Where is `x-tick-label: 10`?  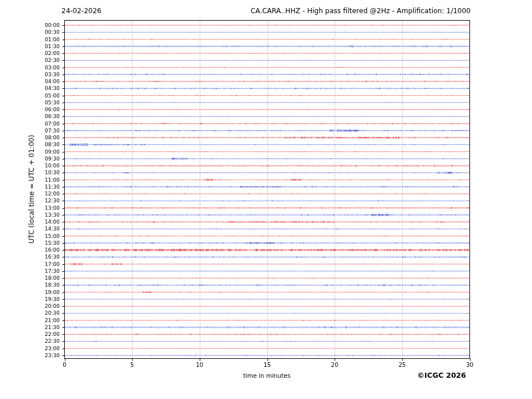 x-tick-label: 10 is located at coordinates (200, 365).